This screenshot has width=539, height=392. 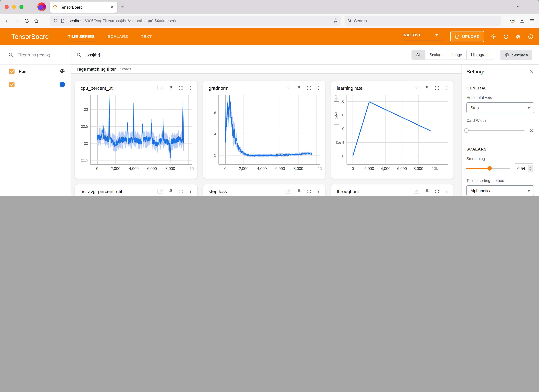 What do you see at coordinates (34, 55) in the screenshot?
I see `run-filter-placeholder: Filter runs (regex)` at bounding box center [34, 55].